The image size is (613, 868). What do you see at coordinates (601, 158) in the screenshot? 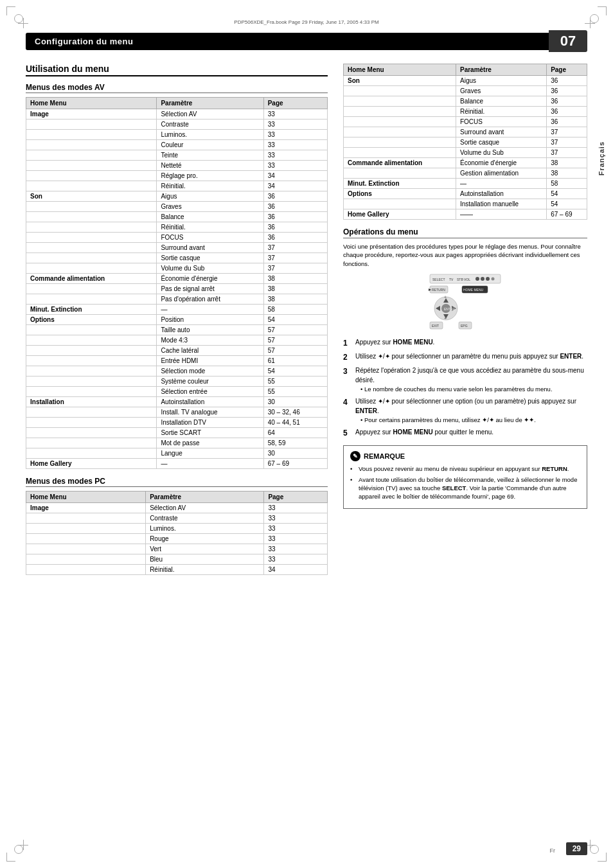
I see `sidebar-label: Français` at bounding box center [601, 158].